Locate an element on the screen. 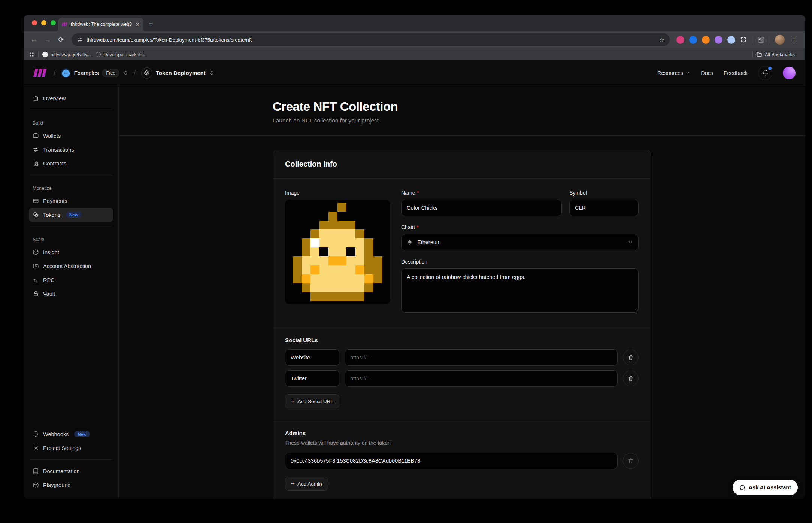  metamask-extension-icon is located at coordinates (706, 40).